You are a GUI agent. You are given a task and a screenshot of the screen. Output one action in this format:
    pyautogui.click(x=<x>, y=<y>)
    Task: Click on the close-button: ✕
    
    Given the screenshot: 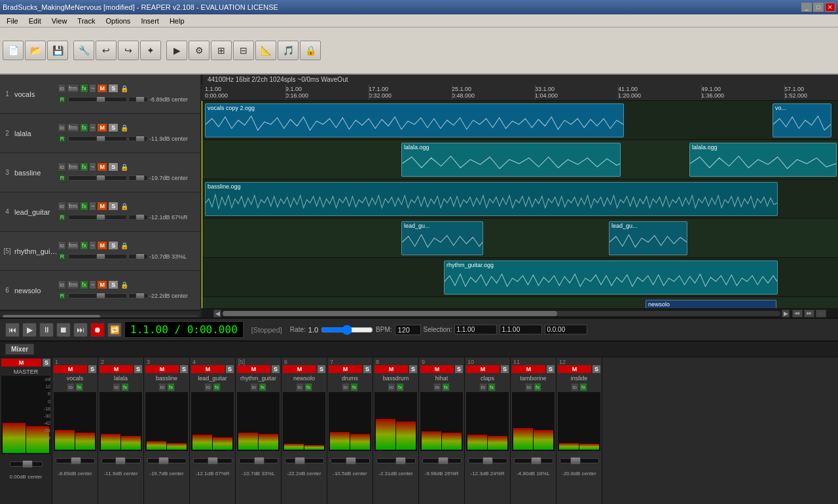 What is the action you would take?
    pyautogui.click(x=830, y=7)
    